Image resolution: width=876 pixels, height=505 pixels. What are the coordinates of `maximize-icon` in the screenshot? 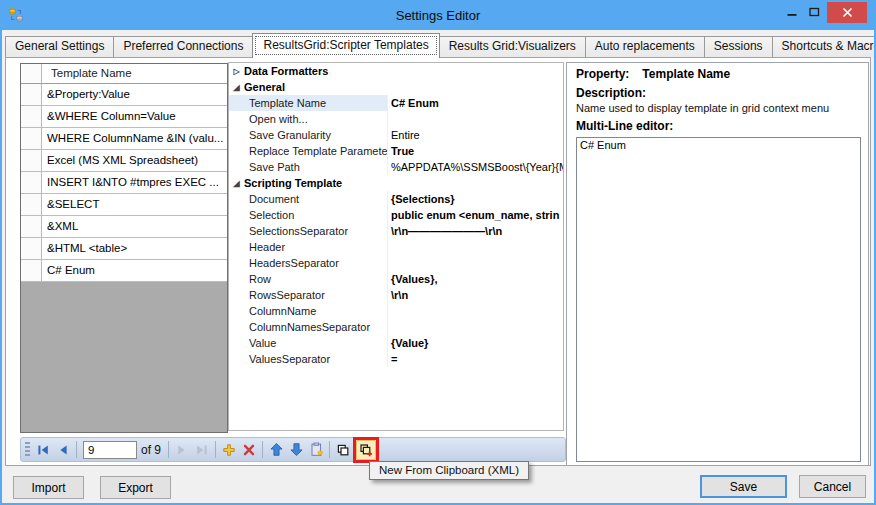 It's located at (814, 12).